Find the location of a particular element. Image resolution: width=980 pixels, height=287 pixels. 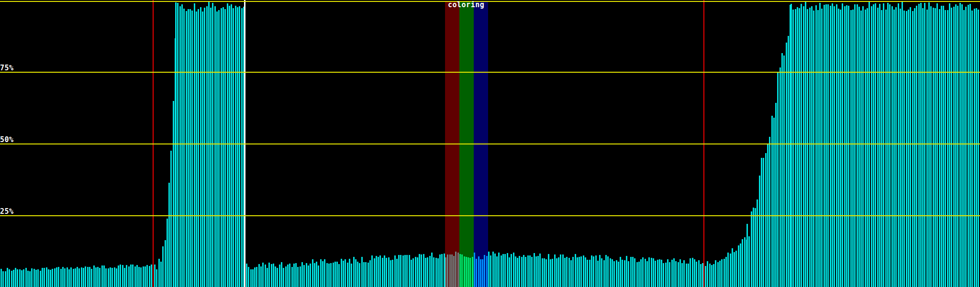

gridline-75pct is located at coordinates (490, 72).